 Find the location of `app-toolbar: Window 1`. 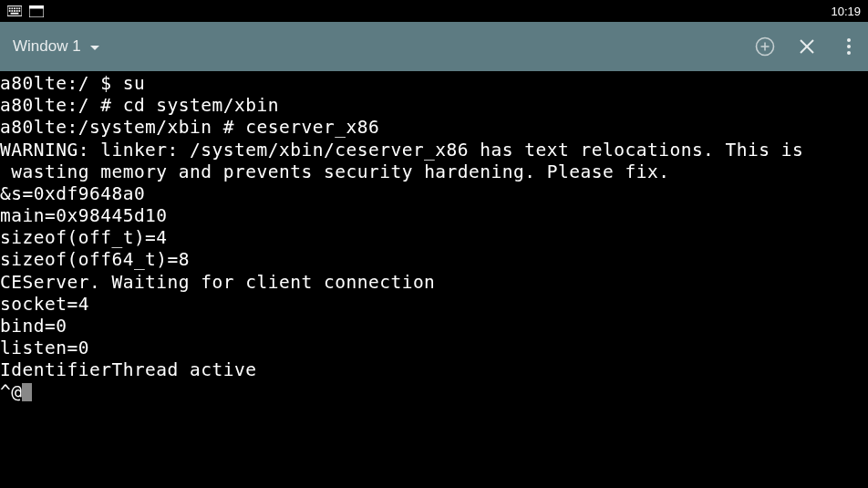

app-toolbar: Window 1 is located at coordinates (434, 47).